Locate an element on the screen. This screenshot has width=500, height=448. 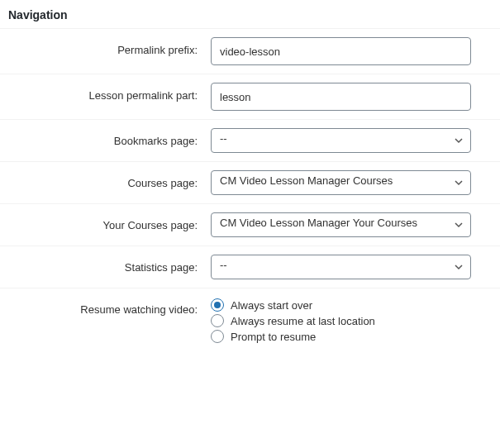
row-permalink-prefix: Permalink prefix: is located at coordinates (250, 51).